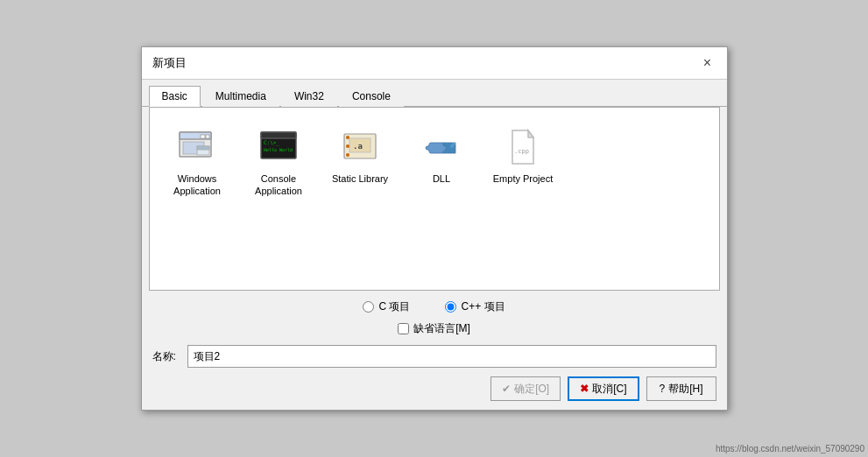 Image resolution: width=868 pixels, height=457 pixels. I want to click on svg-text: .a, so click(357, 146).